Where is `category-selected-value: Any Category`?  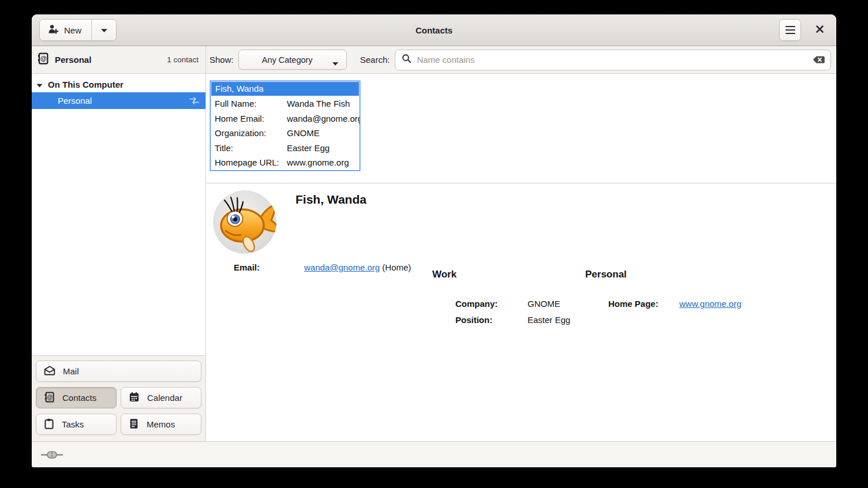 category-selected-value: Any Category is located at coordinates (287, 60).